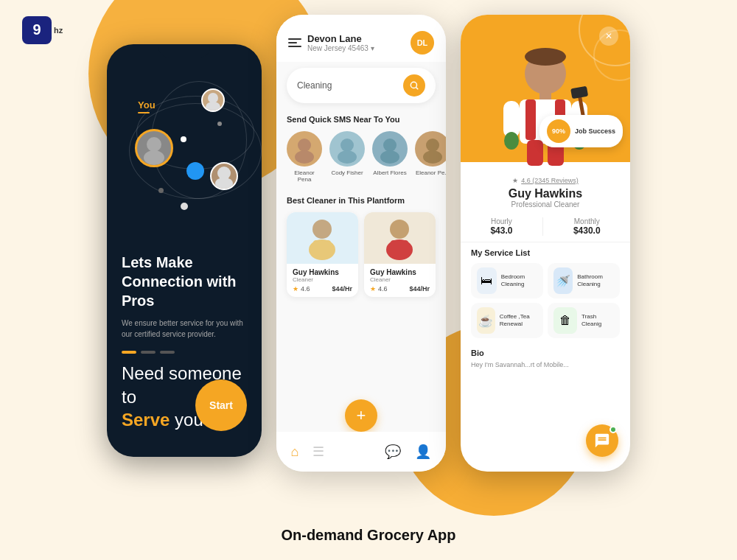  Describe the element at coordinates (147, 106) in the screenshot. I see `you-label: You` at that location.